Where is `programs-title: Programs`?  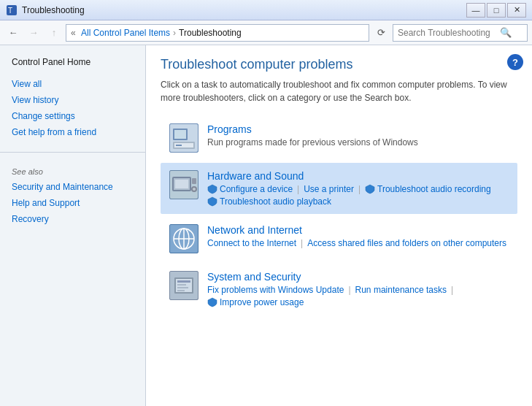
programs-title: Programs is located at coordinates (358, 129).